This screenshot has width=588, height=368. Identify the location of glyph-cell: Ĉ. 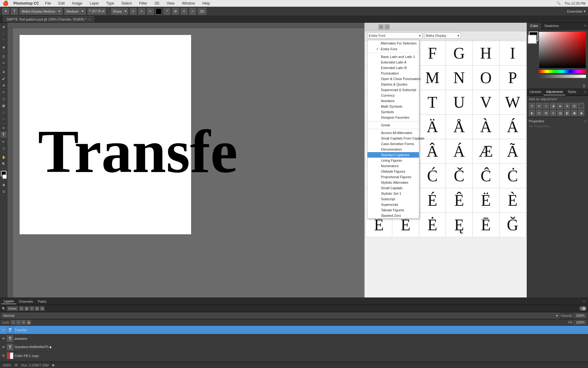
(486, 176).